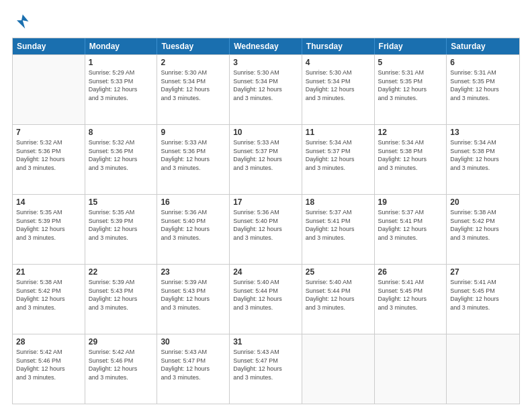 This screenshot has width=532, height=411. What do you see at coordinates (121, 225) in the screenshot?
I see `day-info: Sunrise: 5:35 AM Sunset: 5:39 PM Dayligh…` at bounding box center [121, 225].